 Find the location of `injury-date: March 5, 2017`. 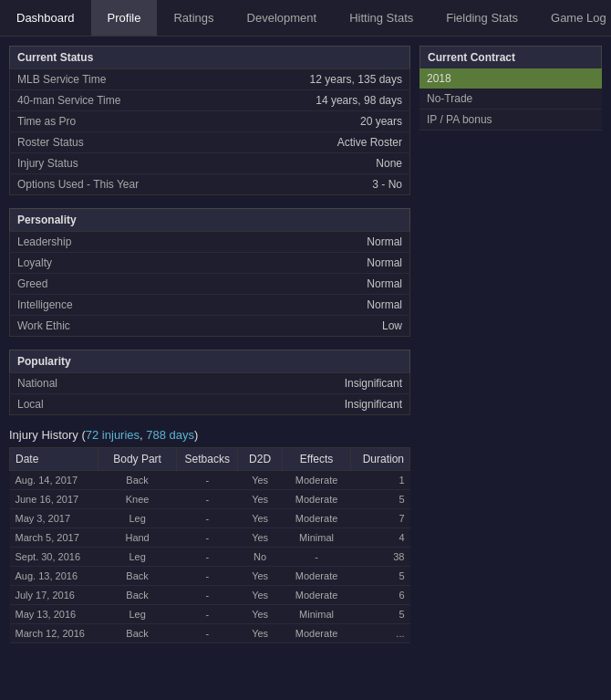

injury-date: March 5, 2017 is located at coordinates (55, 538).